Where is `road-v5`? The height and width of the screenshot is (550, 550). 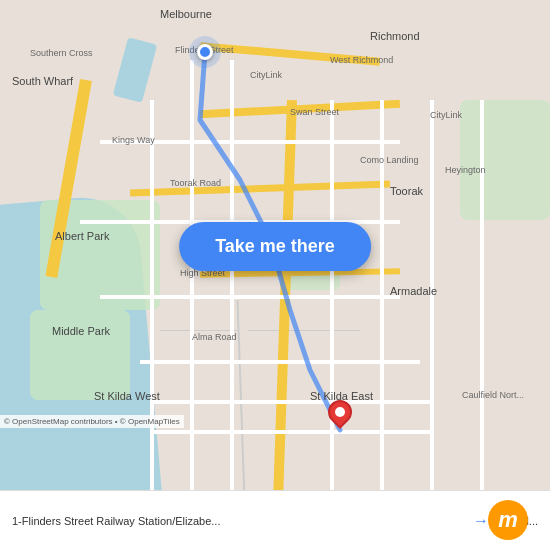 road-v5 is located at coordinates (382, 295).